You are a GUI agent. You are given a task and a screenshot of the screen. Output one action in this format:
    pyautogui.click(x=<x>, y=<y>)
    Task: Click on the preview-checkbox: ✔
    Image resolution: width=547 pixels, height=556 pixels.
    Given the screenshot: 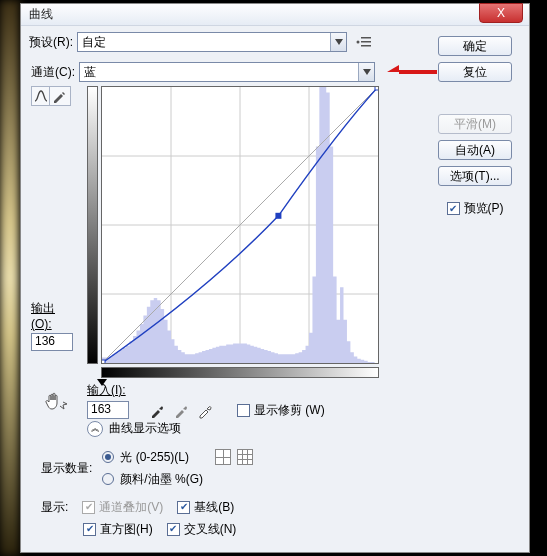 What is the action you would take?
    pyautogui.click(x=454, y=208)
    